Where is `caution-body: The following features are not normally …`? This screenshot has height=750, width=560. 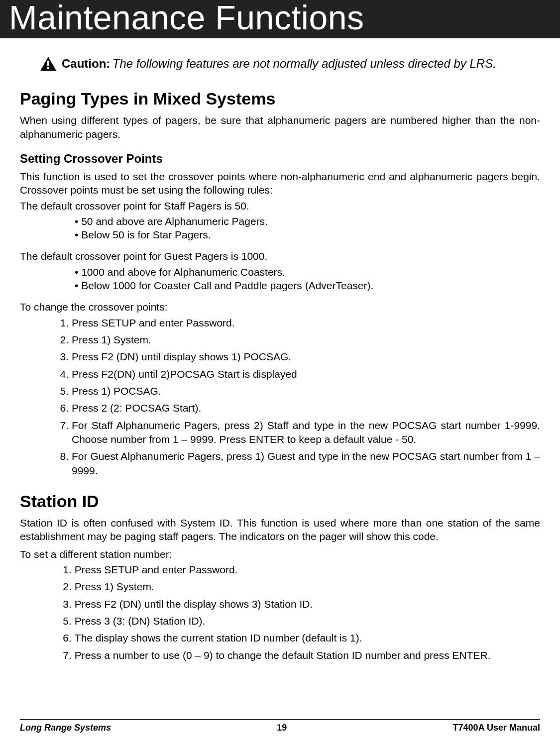
caution-body: The following features are not normally … is located at coordinates (305, 64).